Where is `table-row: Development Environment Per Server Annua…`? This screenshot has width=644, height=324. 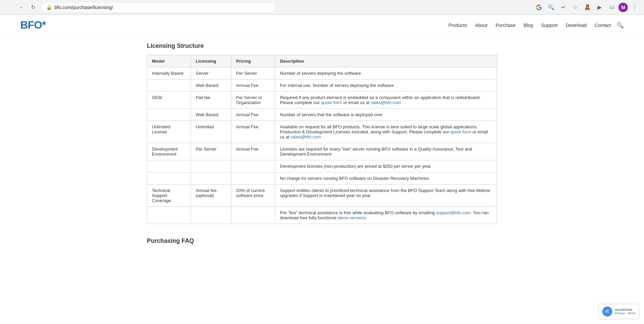
table-row: Development Environment Per Server Annua… is located at coordinates (322, 152).